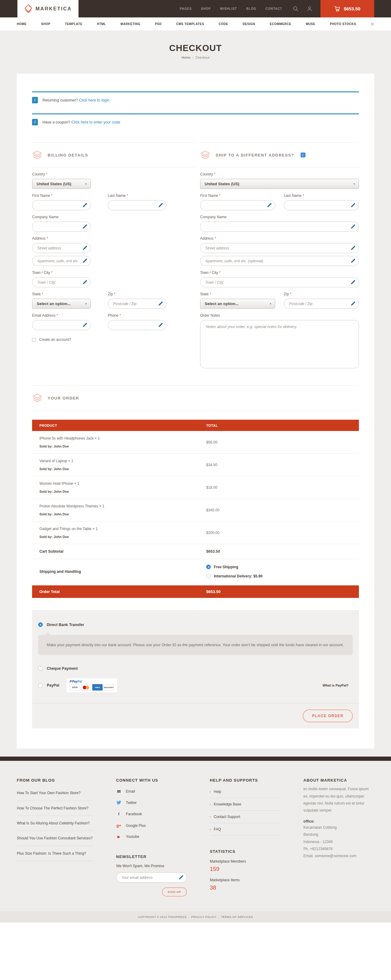 The width and height of the screenshot is (391, 980). Describe the element at coordinates (151, 837) in the screenshot. I see `social-link-youtube: ▶ Youtube` at that location.